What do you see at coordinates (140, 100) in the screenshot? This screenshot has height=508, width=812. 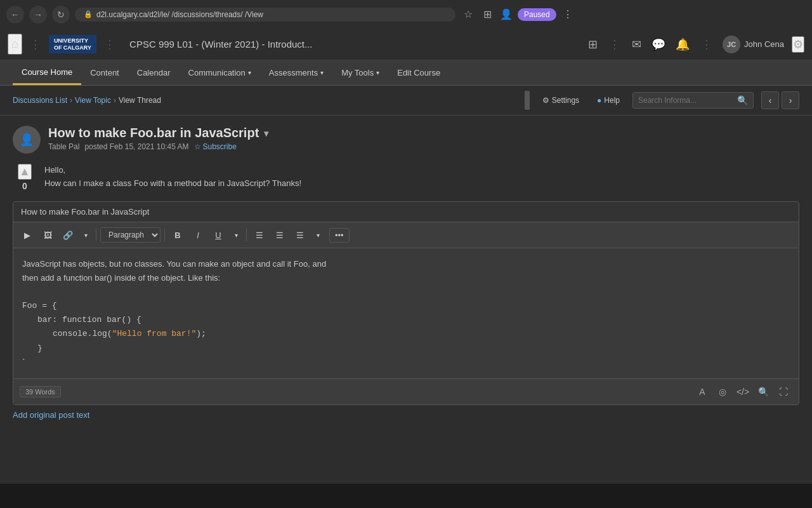 I see `breadcrumb-view-thread: View Thread` at bounding box center [140, 100].